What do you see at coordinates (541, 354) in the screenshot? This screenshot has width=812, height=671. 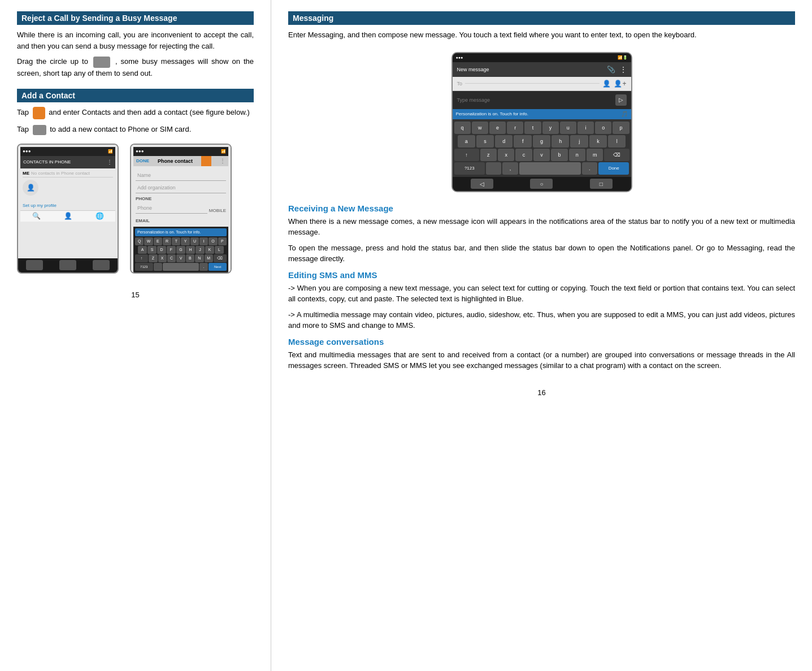 I see `section-conversations: Message conversations Text and multimedi…` at bounding box center [541, 354].